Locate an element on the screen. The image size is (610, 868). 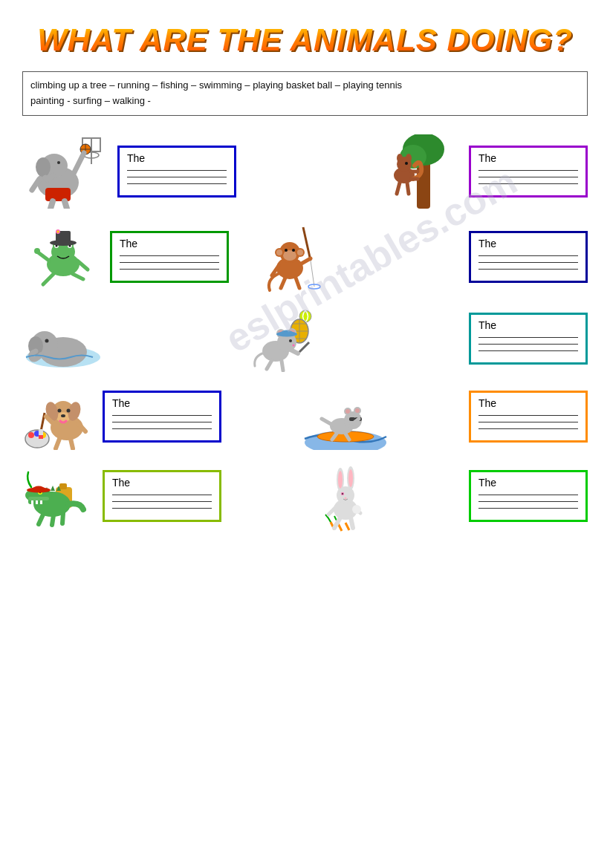
word-bank: climbing up a tree – running – fishing –… is located at coordinates (305, 94).